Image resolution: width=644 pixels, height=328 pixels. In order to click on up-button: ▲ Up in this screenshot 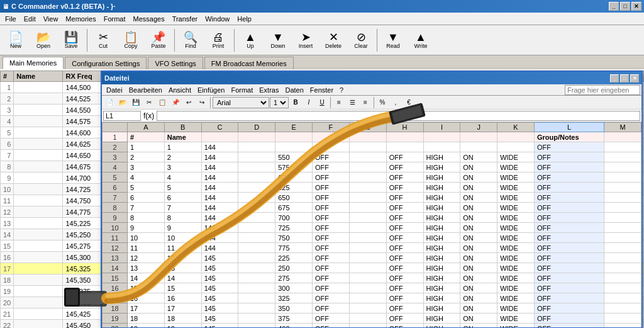, I will do `click(250, 40)`.